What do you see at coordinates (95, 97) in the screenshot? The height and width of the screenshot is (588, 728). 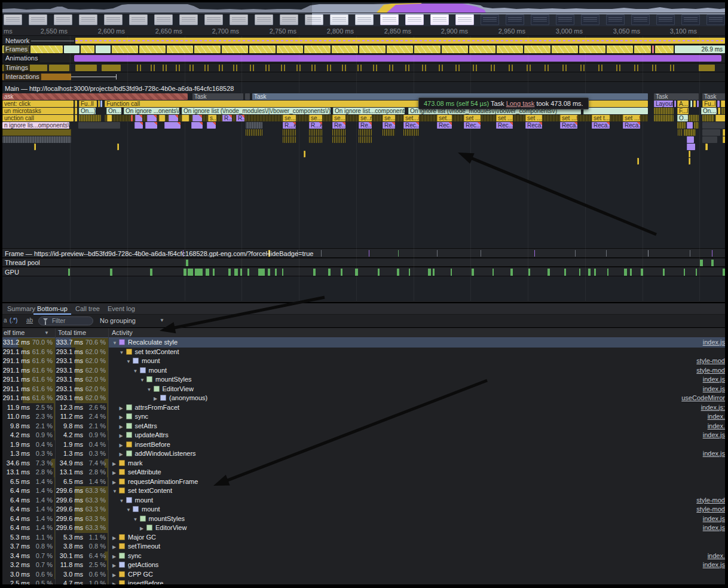 I see `flame-event: ask` at bounding box center [95, 97].